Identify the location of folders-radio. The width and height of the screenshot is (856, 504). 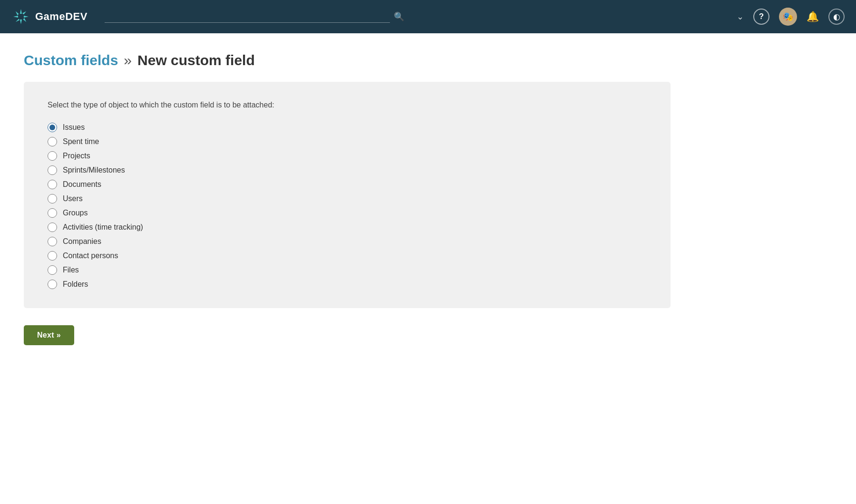
(52, 284).